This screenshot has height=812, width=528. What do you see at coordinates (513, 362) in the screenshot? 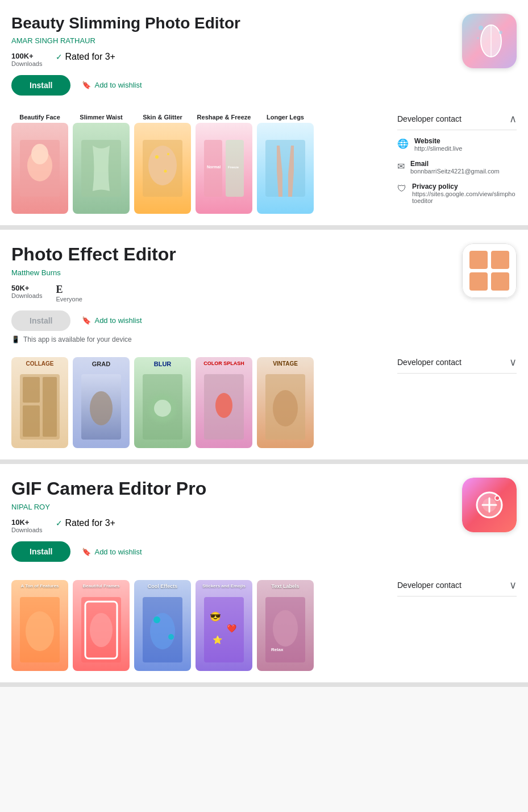
I see `chevron-down-icon-photo: ∨` at bounding box center [513, 362].